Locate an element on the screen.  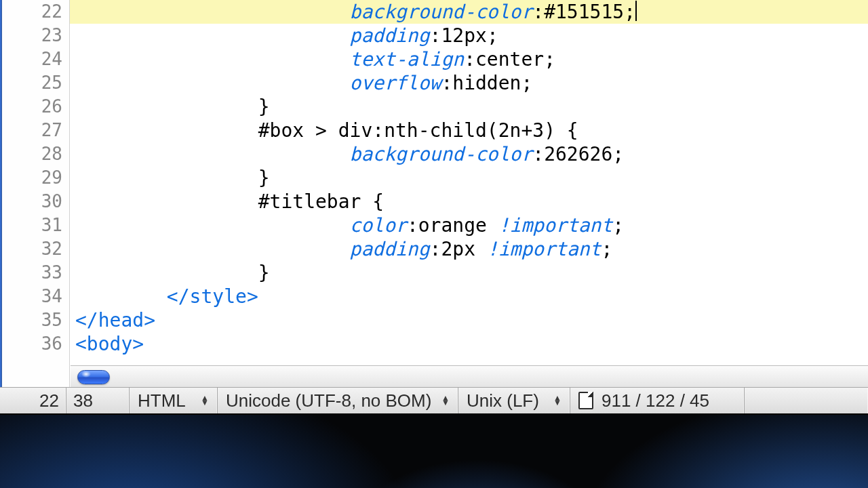
code-line: #titlebar { is located at coordinates (469, 202).